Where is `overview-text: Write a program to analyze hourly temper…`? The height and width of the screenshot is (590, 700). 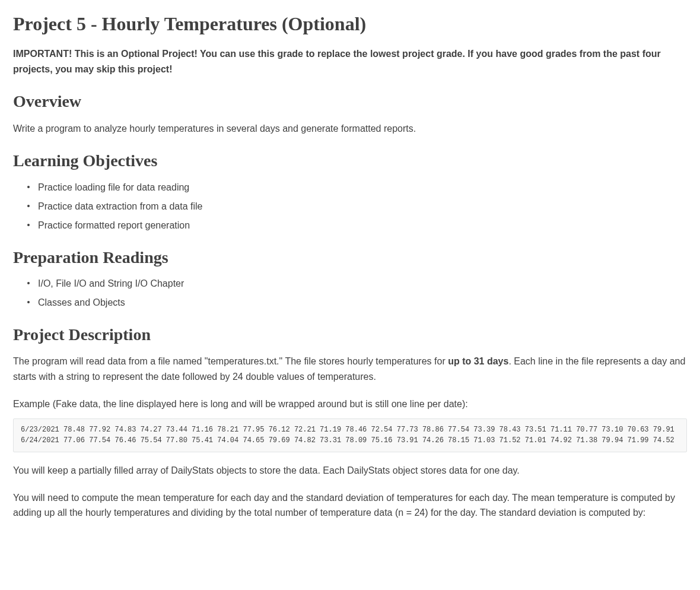 overview-text: Write a program to analyze hourly temper… is located at coordinates (350, 129).